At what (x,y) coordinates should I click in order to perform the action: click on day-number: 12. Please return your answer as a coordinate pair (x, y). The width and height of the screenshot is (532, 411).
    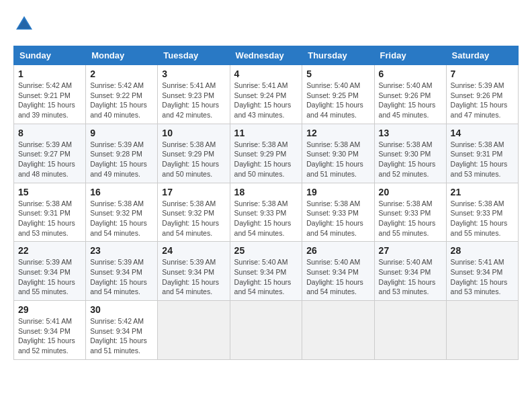
    Looking at the image, I should click on (338, 133).